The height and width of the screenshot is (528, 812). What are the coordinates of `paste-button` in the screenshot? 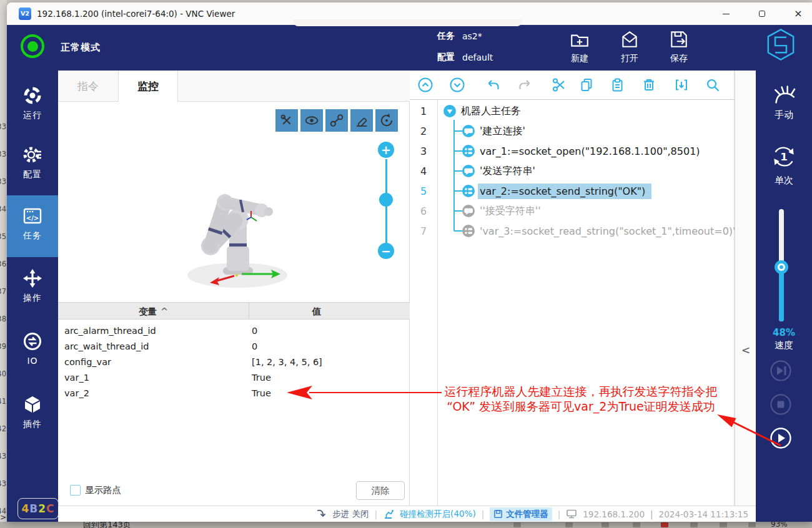 It's located at (618, 85).